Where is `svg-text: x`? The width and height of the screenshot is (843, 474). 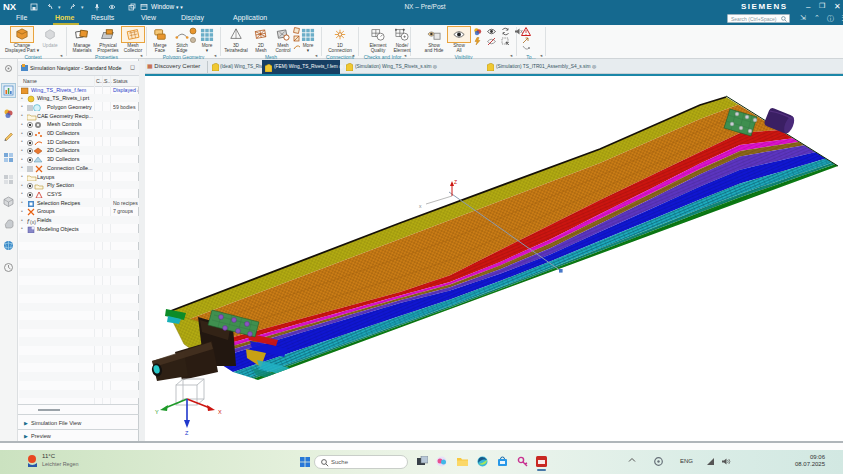 svg-text: x is located at coordinates (420, 206).